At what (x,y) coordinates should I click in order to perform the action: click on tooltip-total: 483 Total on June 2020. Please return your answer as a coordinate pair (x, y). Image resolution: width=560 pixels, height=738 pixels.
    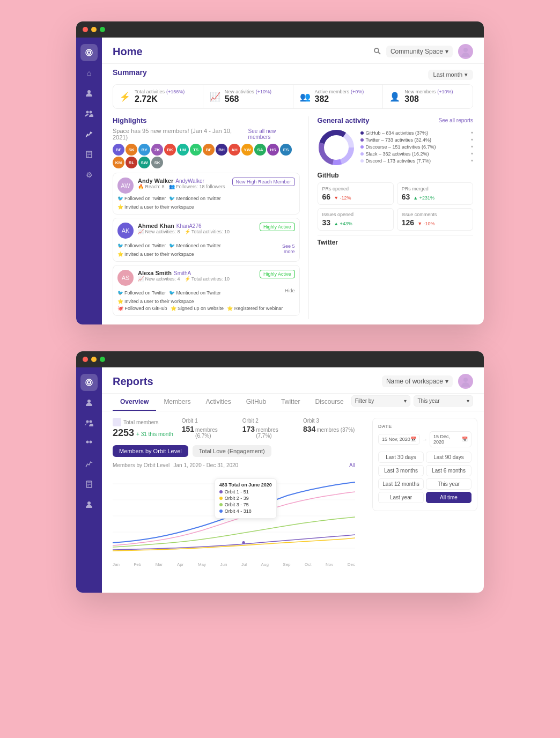
    Looking at the image, I should click on (246, 485).